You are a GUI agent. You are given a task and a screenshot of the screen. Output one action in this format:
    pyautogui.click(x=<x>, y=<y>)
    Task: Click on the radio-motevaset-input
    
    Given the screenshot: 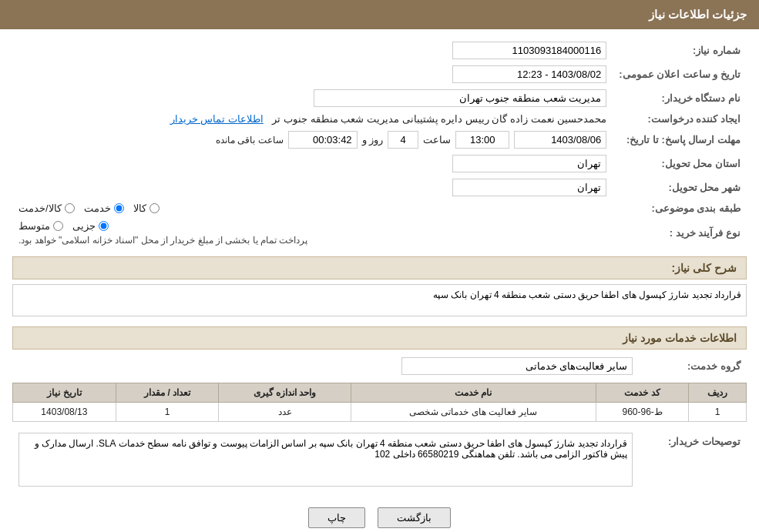 What is the action you would take?
    pyautogui.click(x=59, y=226)
    